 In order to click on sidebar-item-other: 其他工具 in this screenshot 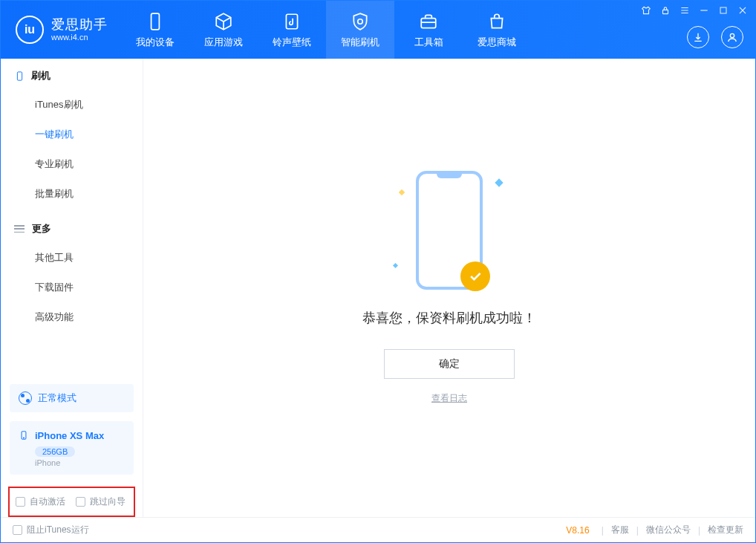, I will do `click(71, 258)`.